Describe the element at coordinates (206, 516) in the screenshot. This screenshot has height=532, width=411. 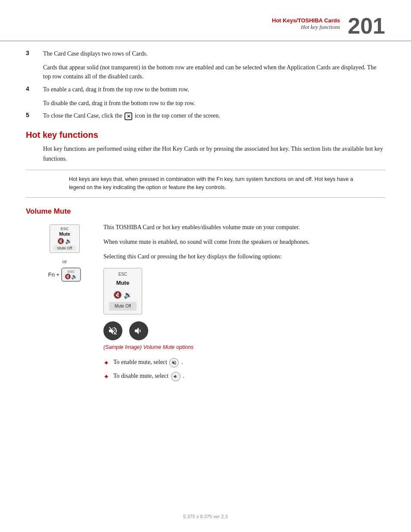
I see `page-footer: 5.375 x 8.375 ver 2.3` at that location.